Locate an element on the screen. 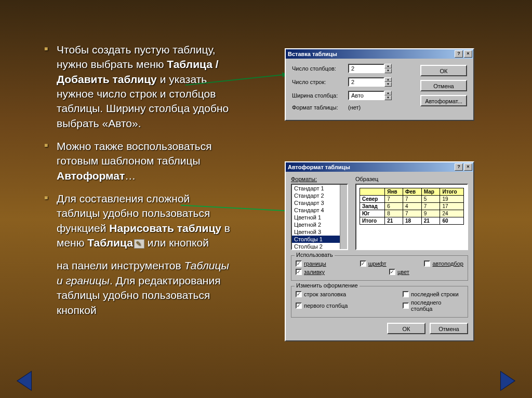  list-item: Стандарт 4 is located at coordinates (320, 210).